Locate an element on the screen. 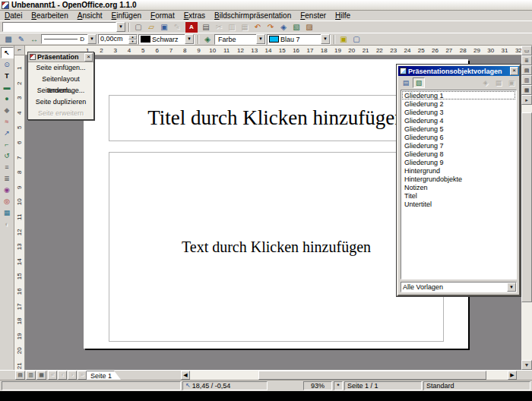 The height and width of the screenshot is (401, 532). view-button: ▤ is located at coordinates (527, 70).